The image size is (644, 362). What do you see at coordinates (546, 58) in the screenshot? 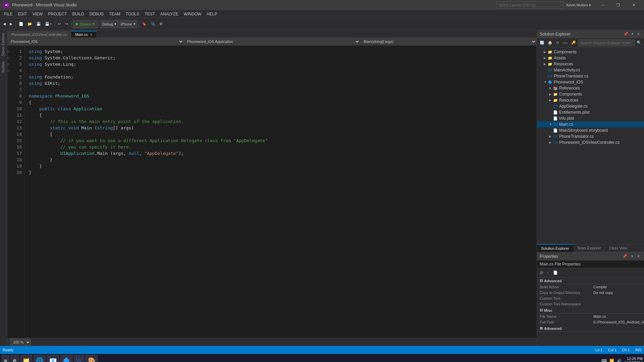
I see `expand-icon: ▶` at bounding box center [546, 58].